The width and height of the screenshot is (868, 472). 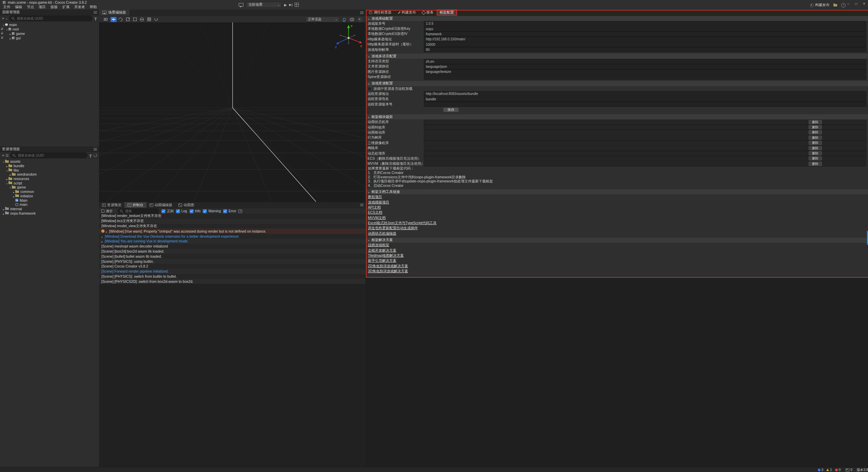 I want to click on camera-preview-button, so click(x=352, y=20).